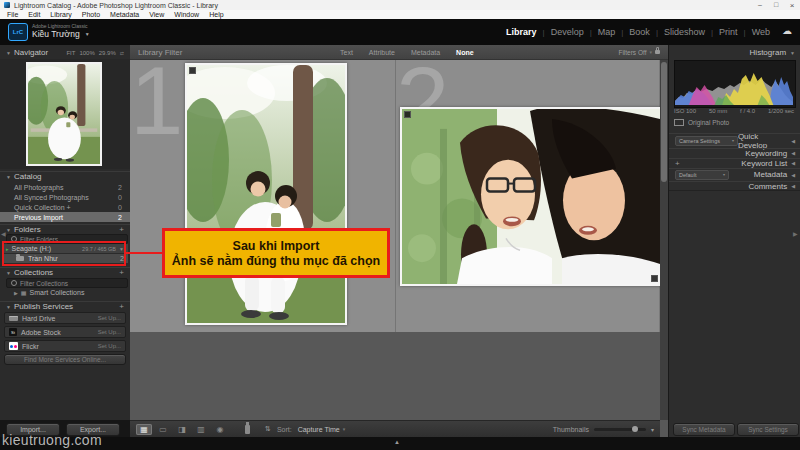  I want to click on dropdown-chevron-icon: ▾, so click(733, 140).